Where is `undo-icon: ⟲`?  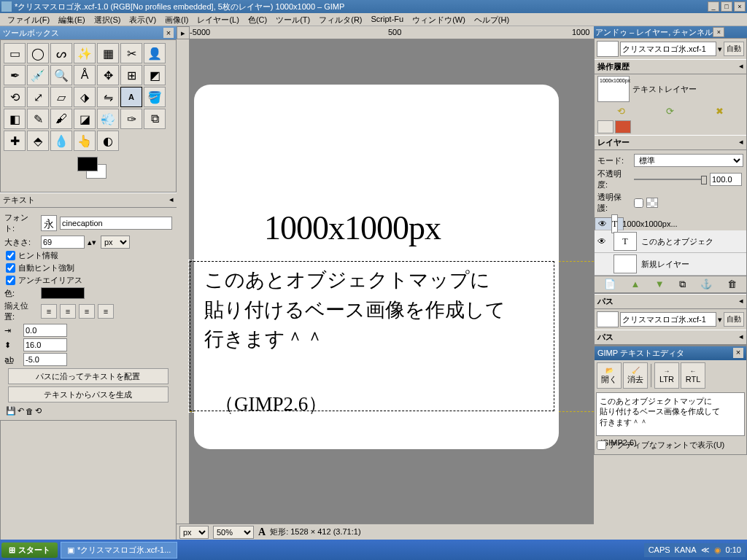
undo-icon: ⟲ is located at coordinates (622, 111).